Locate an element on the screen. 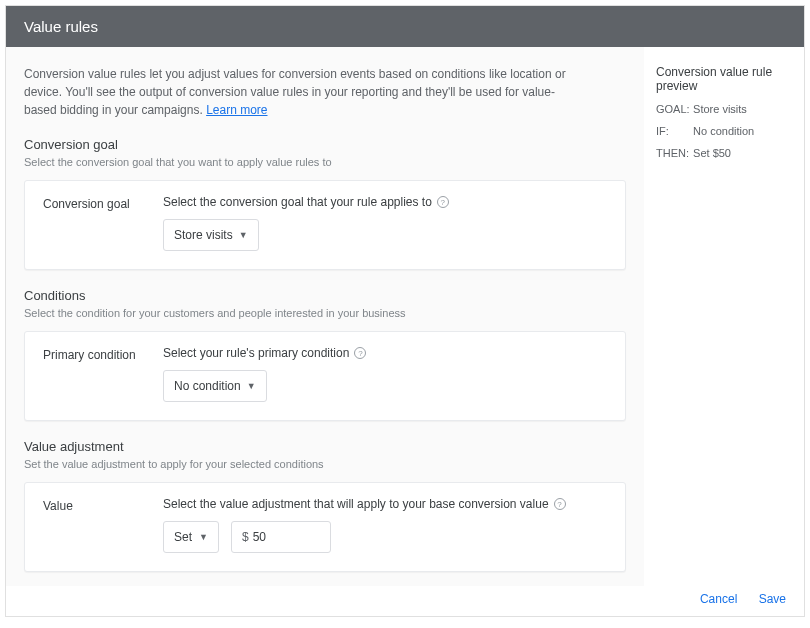  value-section-title: Value adjustment is located at coordinates (325, 446).